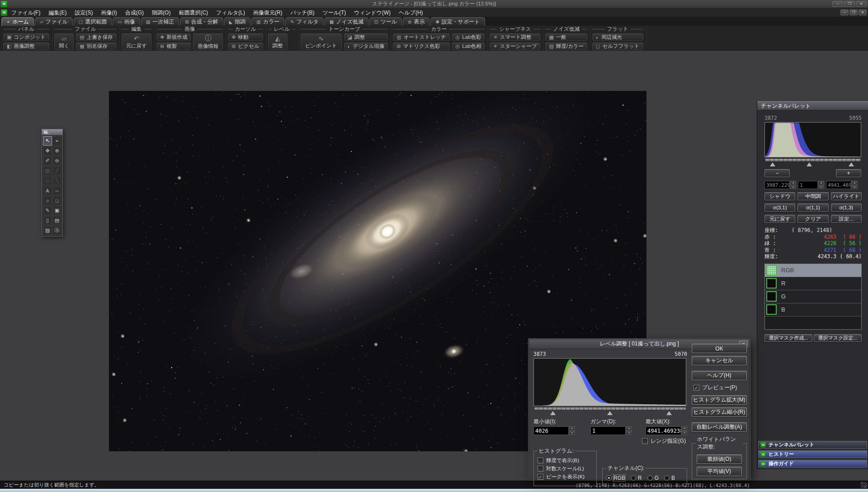 The width and height of the screenshot is (868, 492). Describe the element at coordinates (421, 46) in the screenshot. I see `ribbon-button: ⊞マトリクス色彩` at that location.